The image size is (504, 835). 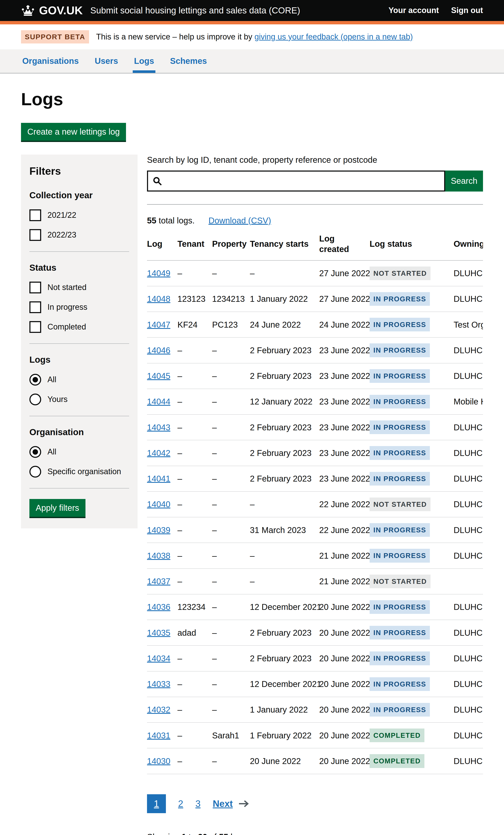 What do you see at coordinates (55, 37) in the screenshot?
I see `support-beta-tag: SUPPORT BETA` at bounding box center [55, 37].